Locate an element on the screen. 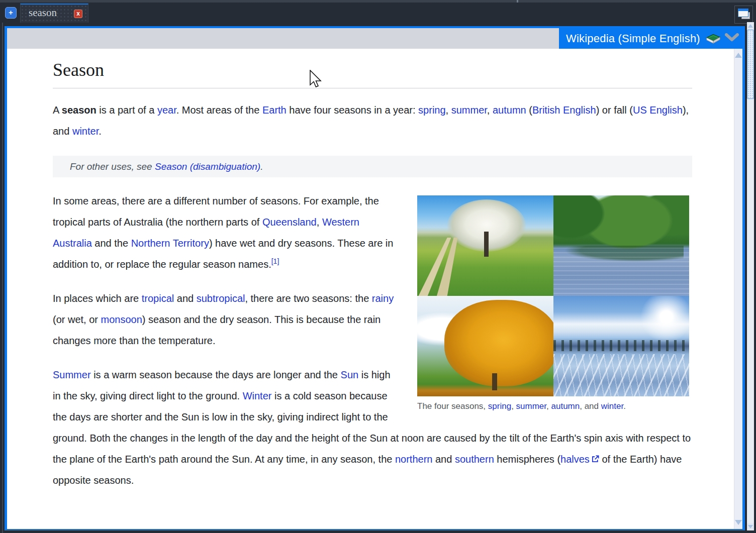  header-gray-strip is located at coordinates (283, 38).